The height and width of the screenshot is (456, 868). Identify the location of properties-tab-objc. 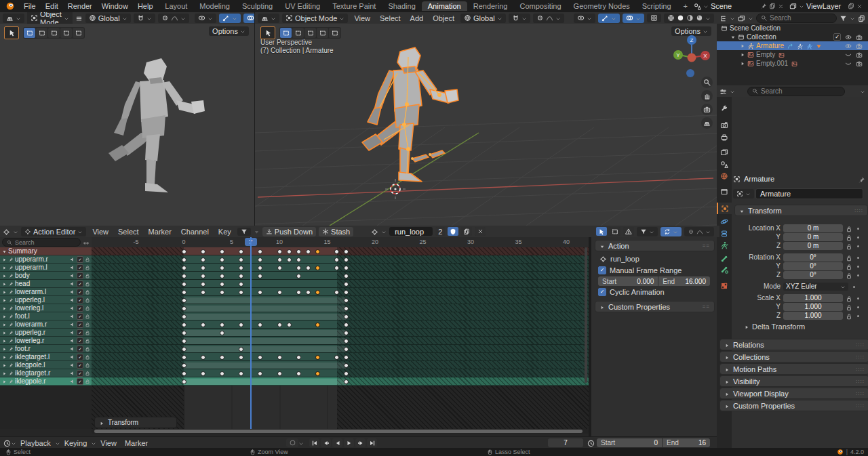
(724, 209).